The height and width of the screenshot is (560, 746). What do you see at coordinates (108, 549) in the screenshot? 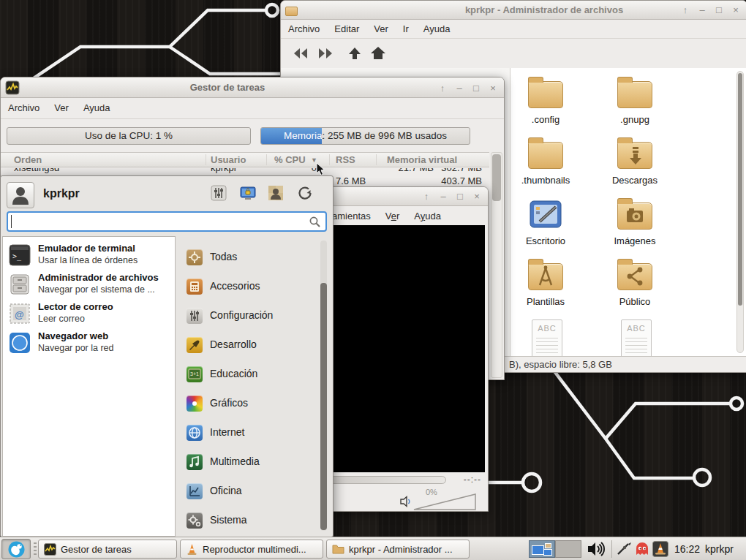
I see `taskbar-button-task-manager: Gestor de tareas` at bounding box center [108, 549].